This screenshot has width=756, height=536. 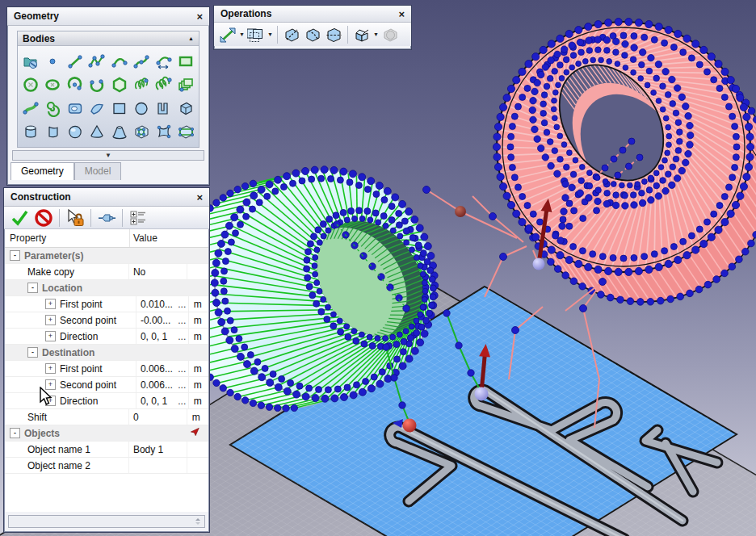 I want to click on cancel-button, so click(x=44, y=218).